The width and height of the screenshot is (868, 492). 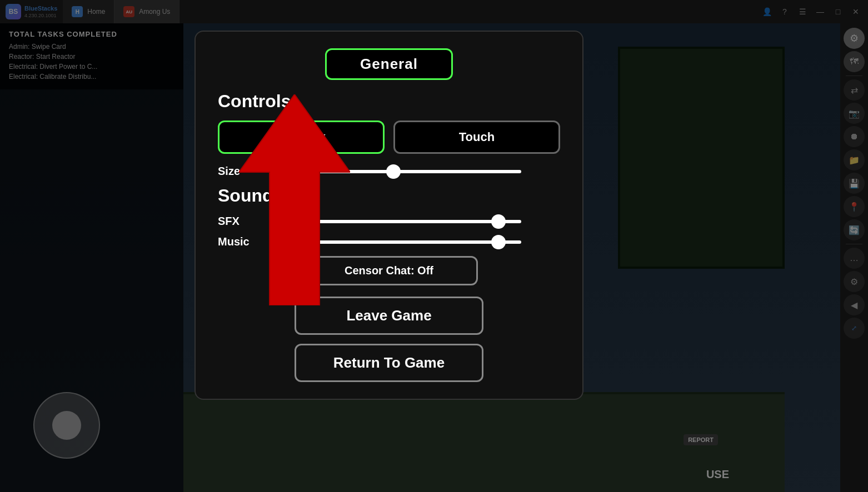 I want to click on sfx-slider-thumb, so click(x=498, y=222).